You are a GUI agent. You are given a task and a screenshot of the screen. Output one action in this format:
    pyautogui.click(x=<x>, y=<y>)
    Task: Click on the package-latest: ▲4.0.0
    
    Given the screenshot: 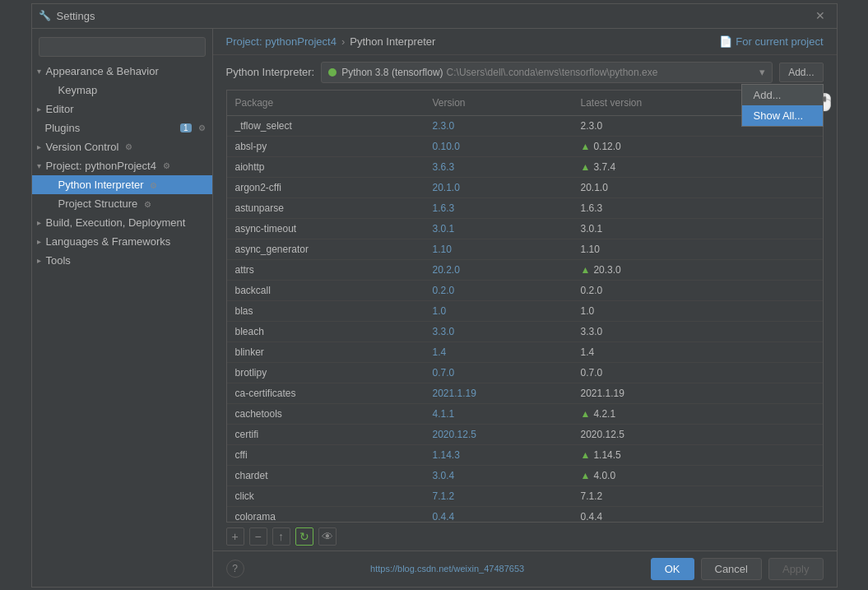 What is the action you would take?
    pyautogui.click(x=698, y=476)
    